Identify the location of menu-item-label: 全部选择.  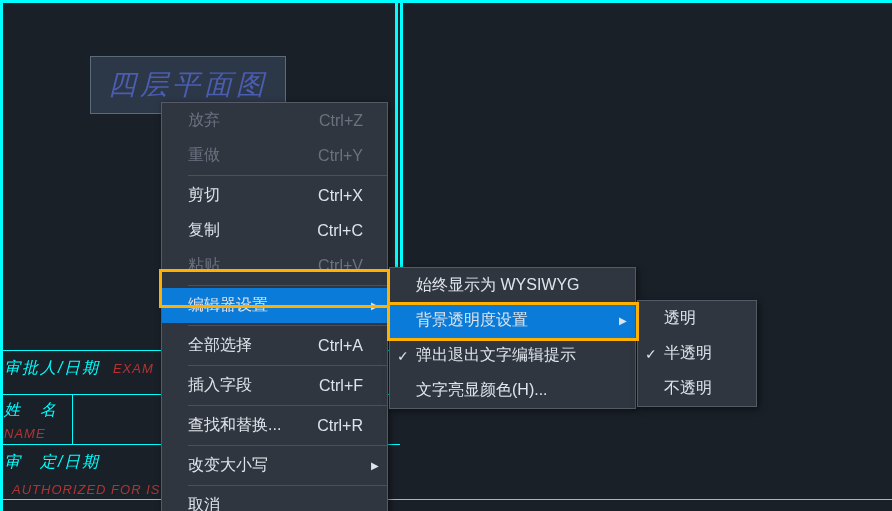
(229, 346).